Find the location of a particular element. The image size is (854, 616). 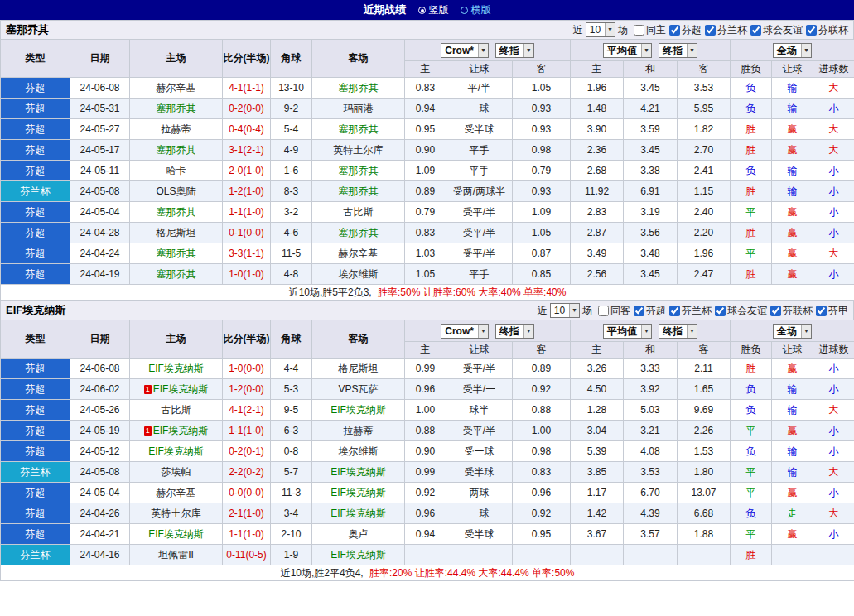

handicap-line: 受平/半 is located at coordinates (480, 253).